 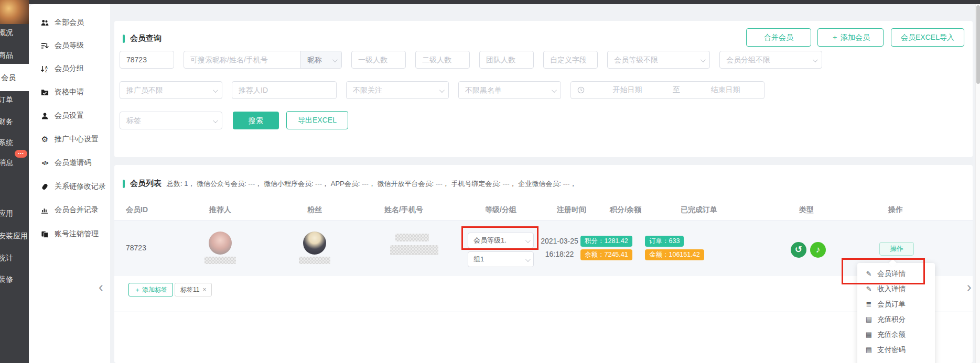 What do you see at coordinates (315, 243) in the screenshot?
I see `fans-avatar` at bounding box center [315, 243].